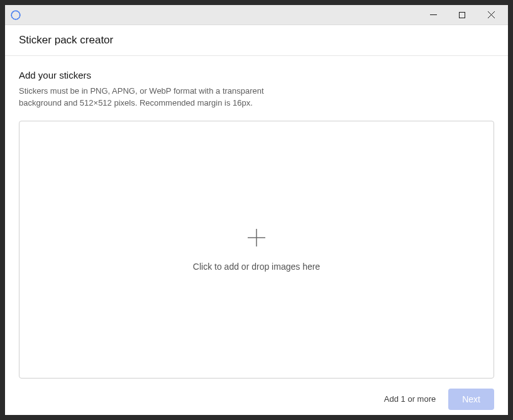 The height and width of the screenshot is (420, 513). I want to click on dropzone-prompt: Click to add or drop images here, so click(256, 267).